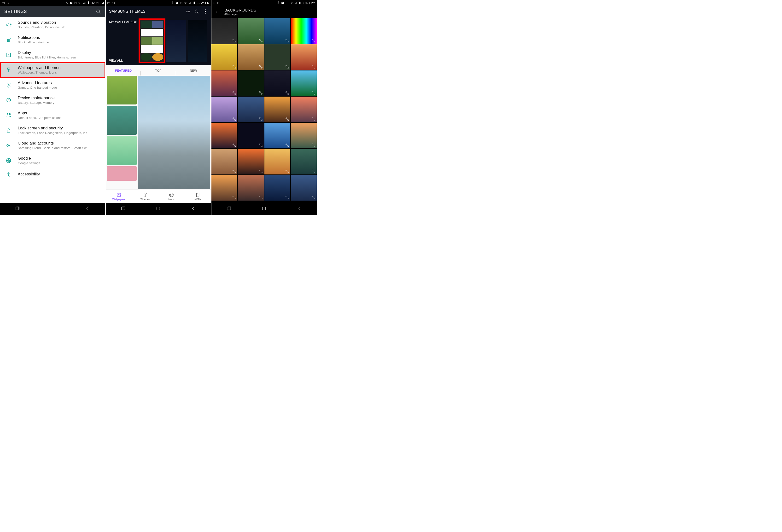 The width and height of the screenshot is (782, 532). I want to click on bottom-nav-aods: AODs, so click(198, 196).